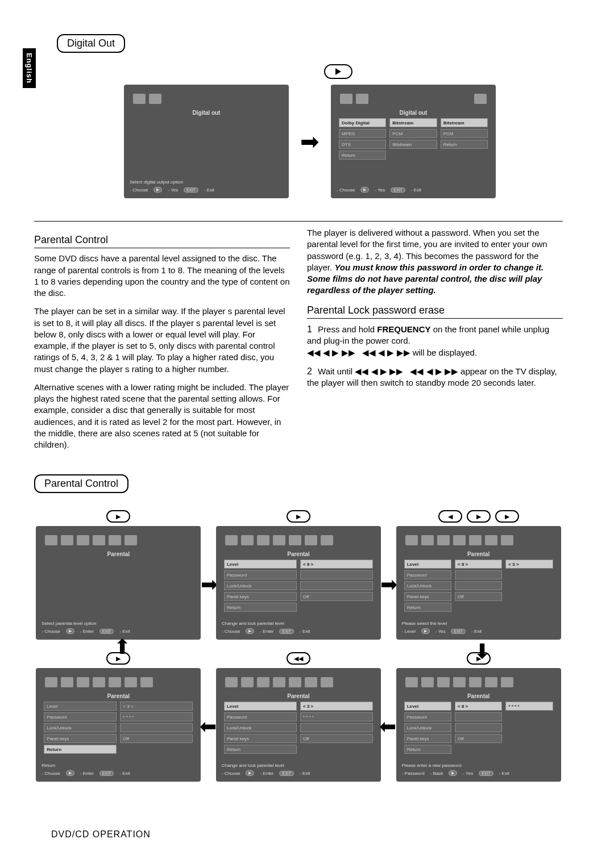 The height and width of the screenshot is (868, 614). Describe the element at coordinates (363, 123) in the screenshot. I see `osd-cell: Dolby Digital` at that location.